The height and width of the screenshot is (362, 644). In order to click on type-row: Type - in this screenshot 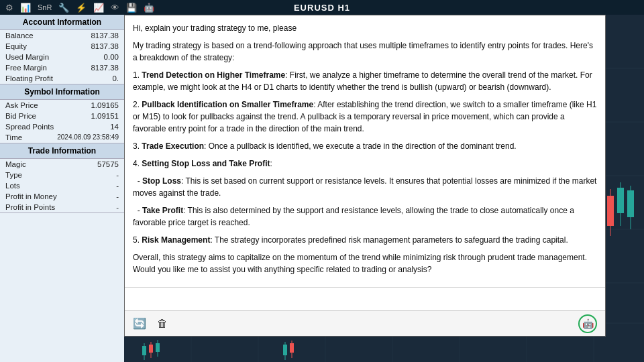, I will do `click(62, 175)`.